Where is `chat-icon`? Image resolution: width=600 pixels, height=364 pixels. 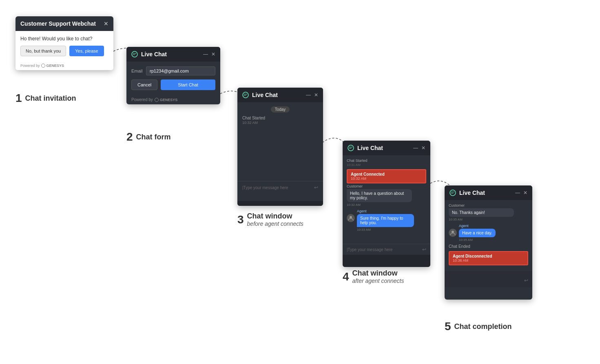
chat-icon is located at coordinates (135, 54).